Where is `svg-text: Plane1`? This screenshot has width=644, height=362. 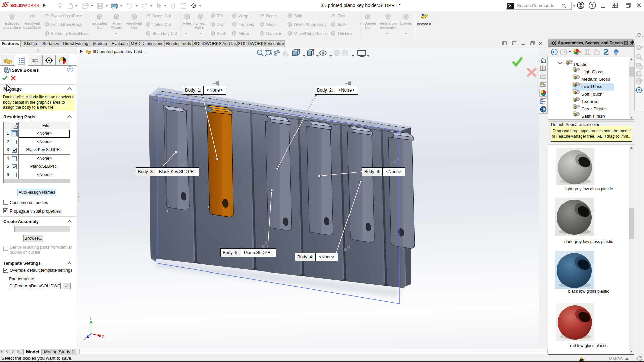 svg-text: Plane1 is located at coordinates (172, 100).